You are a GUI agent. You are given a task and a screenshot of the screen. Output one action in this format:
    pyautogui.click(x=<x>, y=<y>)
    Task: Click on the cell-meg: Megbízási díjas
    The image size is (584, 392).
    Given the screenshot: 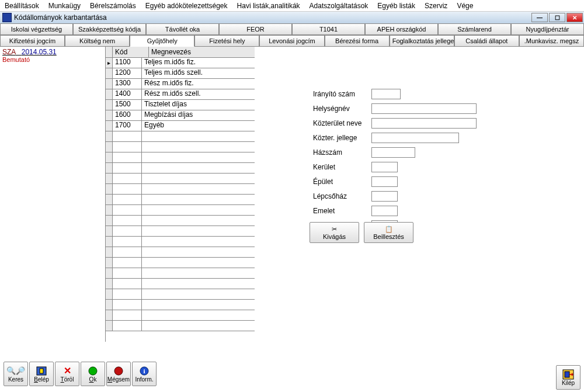 What is the action you would take?
    pyautogui.click(x=199, y=116)
    